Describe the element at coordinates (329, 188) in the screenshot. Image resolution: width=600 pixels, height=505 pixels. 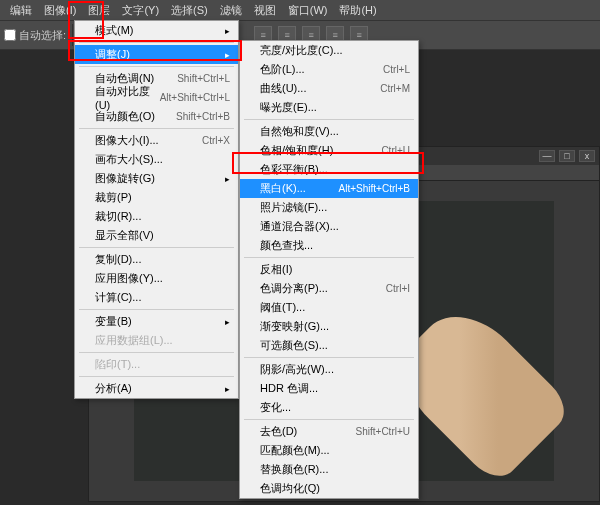
I see `menu-item-black-white: 黑白(K)...Alt+Shift+Ctrl+B` at that location.